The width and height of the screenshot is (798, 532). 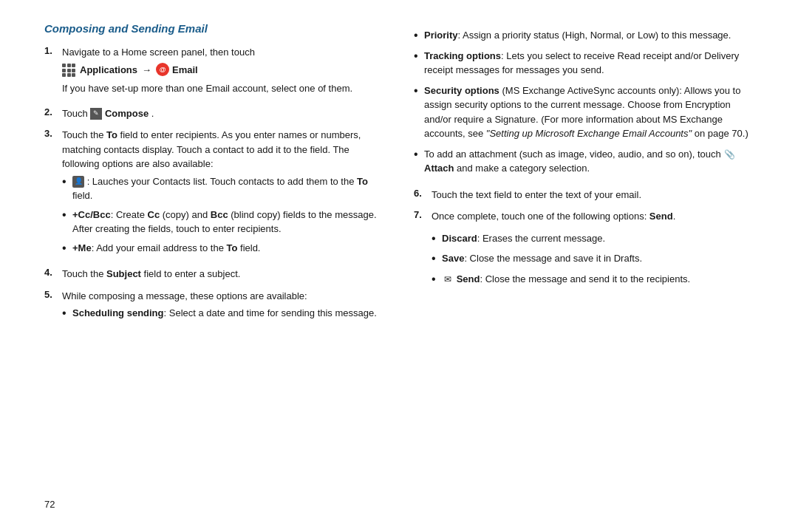 I want to click on step-1-content: Navigate to a Home screen panel, then to…, so click(x=223, y=72).